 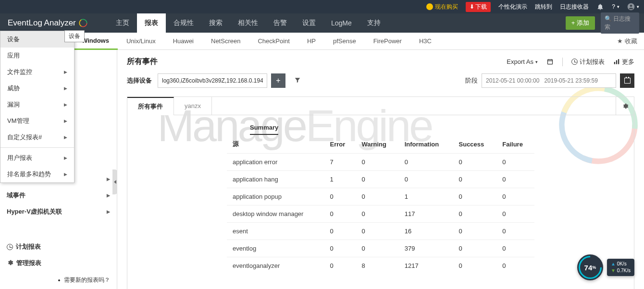 I want to click on sidebar-manage-reports: 管理报表, so click(x=59, y=263).